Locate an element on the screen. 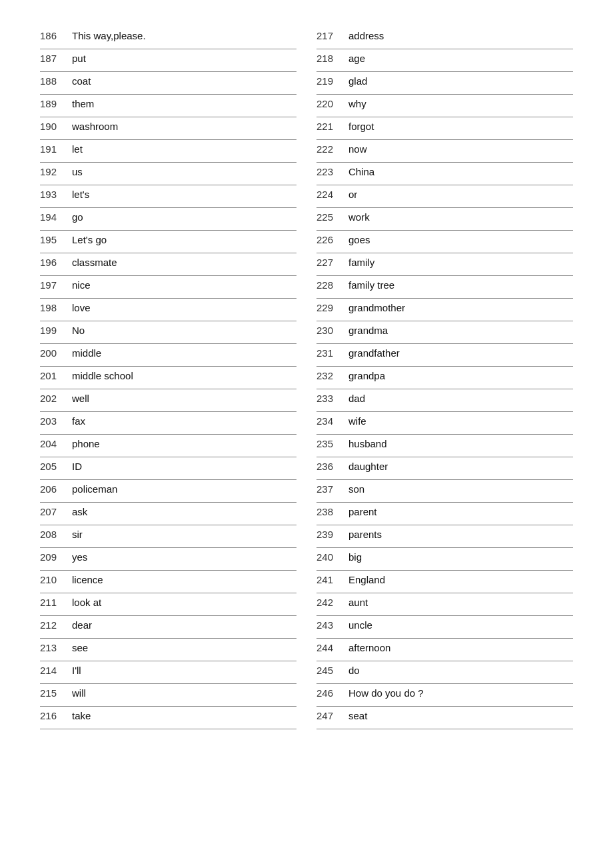 Image resolution: width=613 pixels, height=868 pixels. vocab-word: washroom is located at coordinates (184, 127).